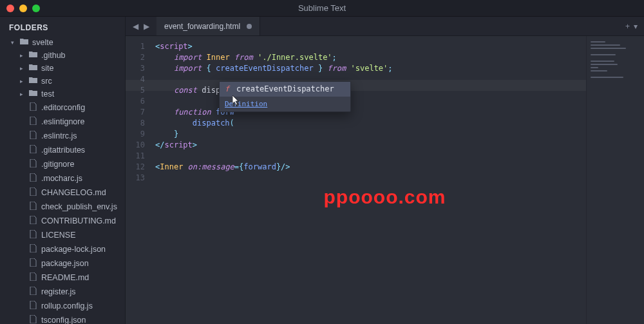 Image resolution: width=644 pixels, height=324 pixels. Describe the element at coordinates (62, 292) in the screenshot. I see `tree-file: register.js` at that location.